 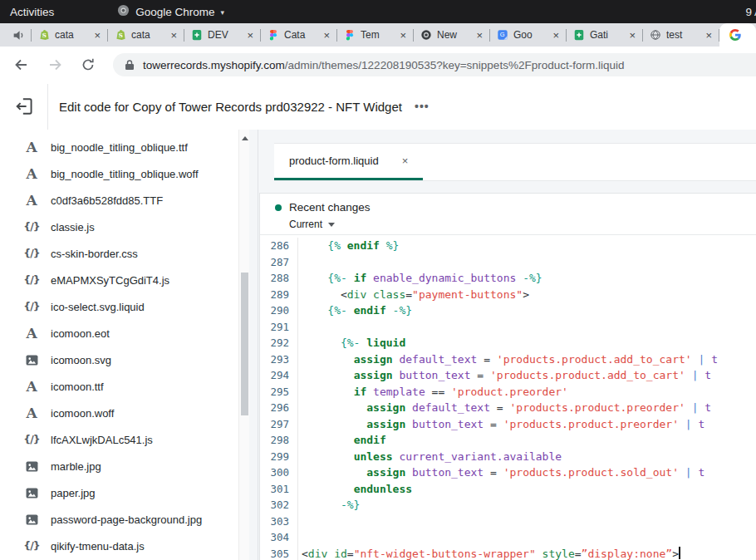 I want to click on file-name: marble.jpg, so click(x=76, y=467).